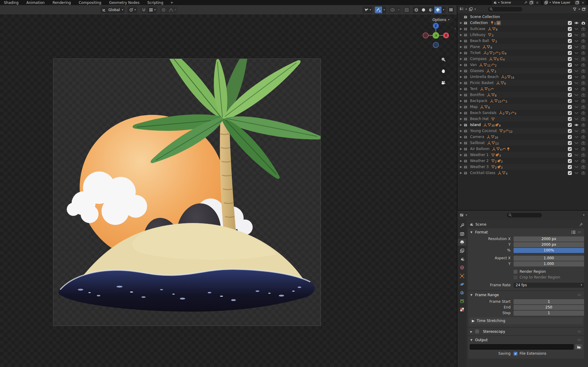 This screenshot has height=367, width=588. What do you see at coordinates (523, 119) in the screenshot?
I see `outliner-row-beach-hat: ▶Beach Hat` at bounding box center [523, 119].